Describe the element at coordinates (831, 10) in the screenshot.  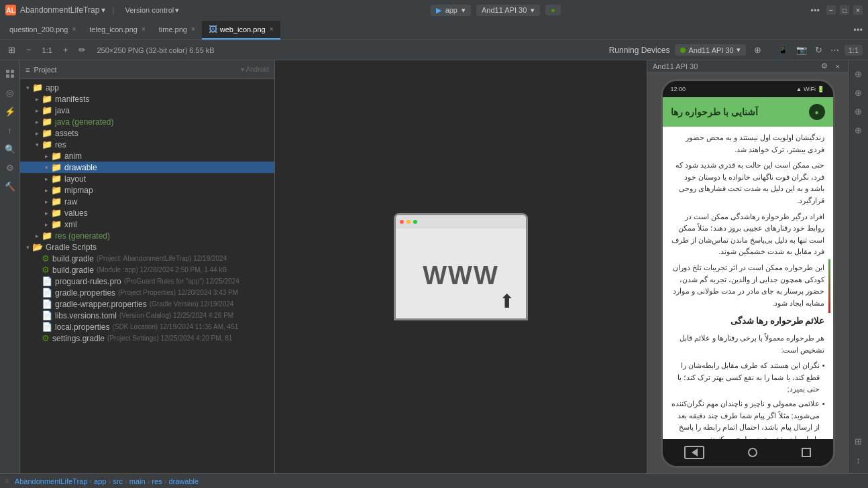
I see `minimize-button: −` at that location.